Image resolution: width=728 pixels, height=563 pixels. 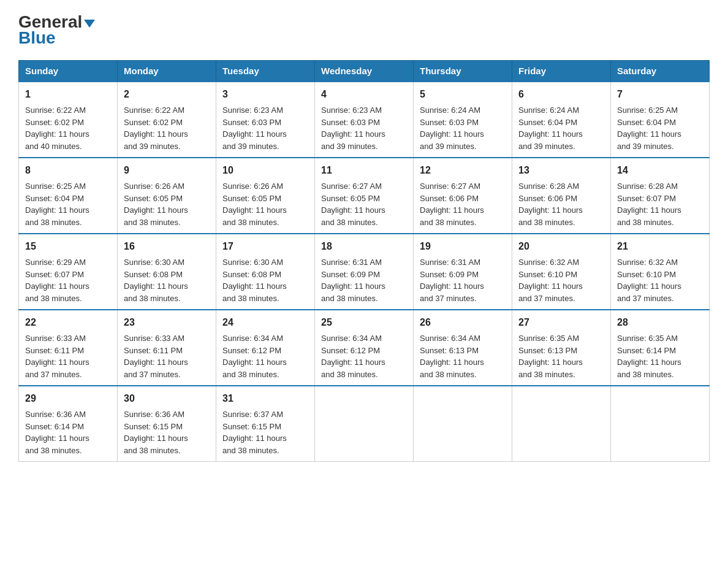 What do you see at coordinates (69, 272) in the screenshot?
I see `calendar-cell: 15 Sunrise: 6:29 AM Sunset: 6:07 PM Dayl…` at bounding box center [69, 272].